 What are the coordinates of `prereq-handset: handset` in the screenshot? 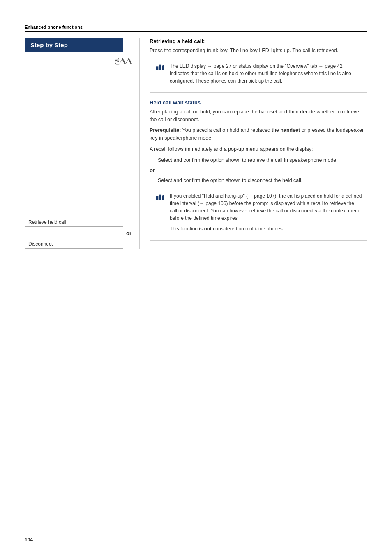 It's located at (290, 130).